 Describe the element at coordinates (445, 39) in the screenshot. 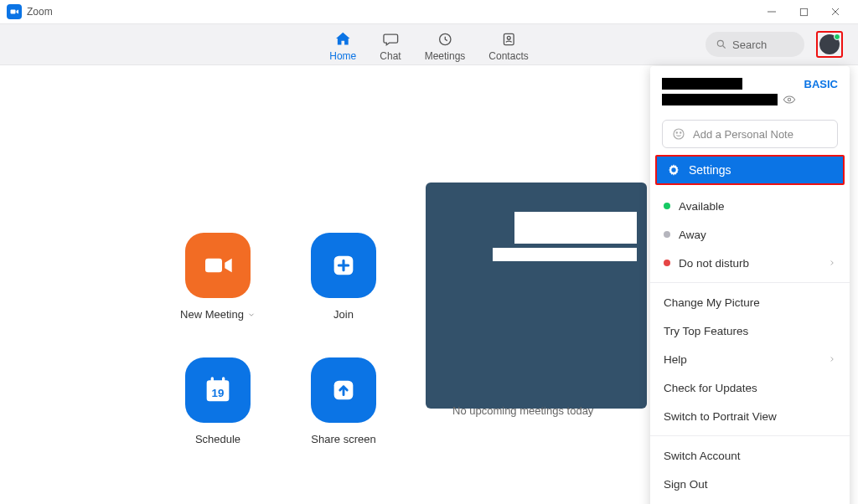

I see `clock-icon` at that location.